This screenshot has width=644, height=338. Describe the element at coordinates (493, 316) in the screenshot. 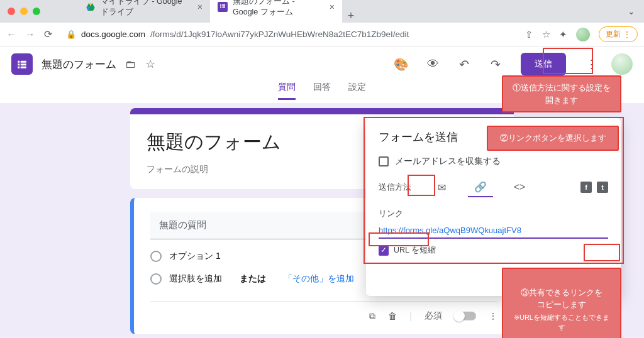

I see `question-more-icon: ⋮` at that location.